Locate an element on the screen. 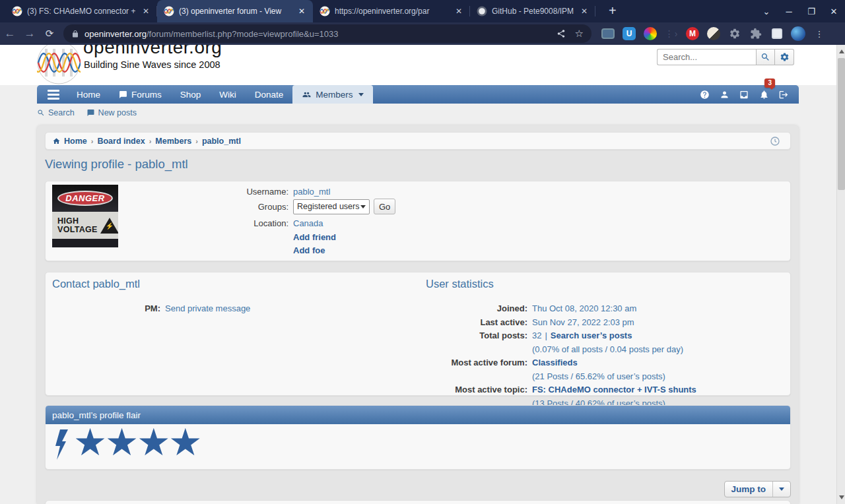 The width and height of the screenshot is (845, 504). settings-extension-icon is located at coordinates (735, 34).